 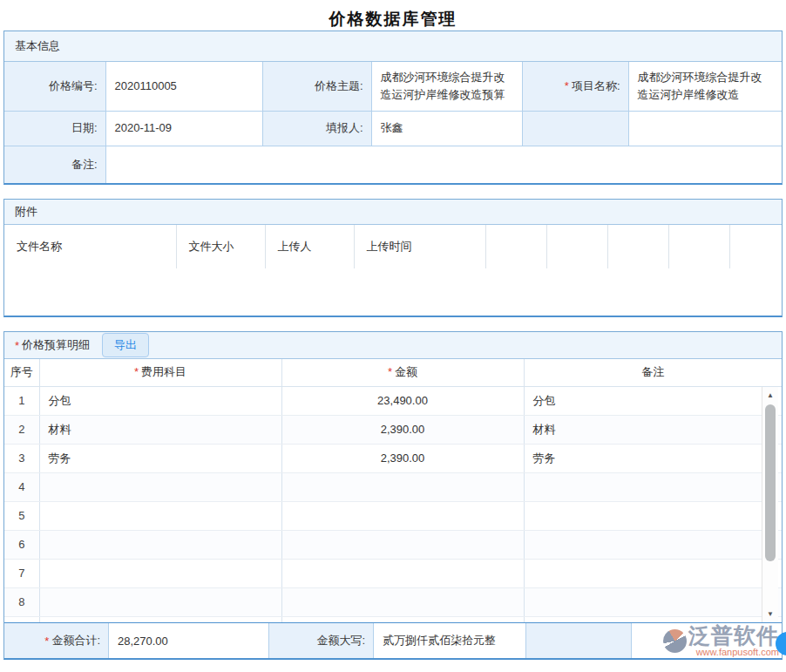 I want to click on scroll-thumb, so click(x=770, y=483).